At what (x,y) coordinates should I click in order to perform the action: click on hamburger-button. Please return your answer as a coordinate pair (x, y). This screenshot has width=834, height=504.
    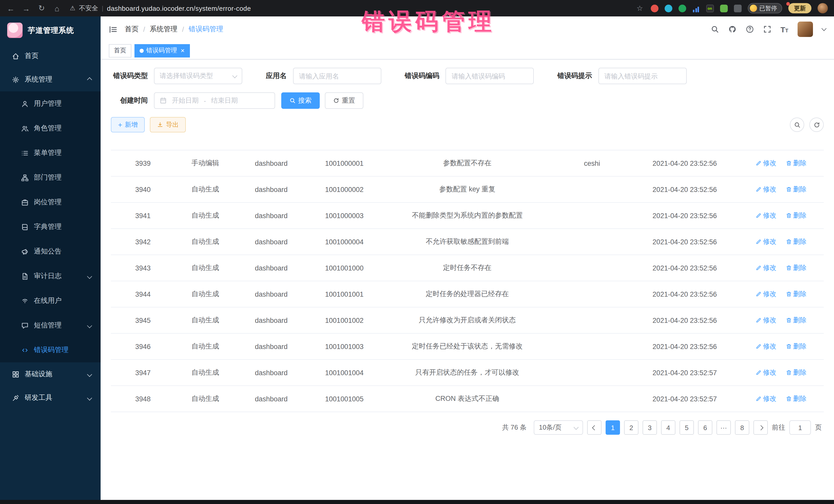
    Looking at the image, I should click on (113, 29).